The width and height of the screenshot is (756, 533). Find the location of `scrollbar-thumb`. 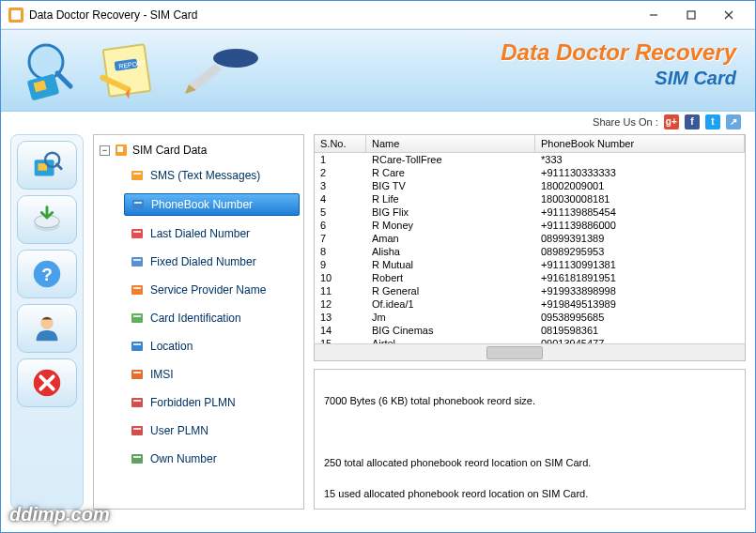

scrollbar-thumb is located at coordinates (515, 353).